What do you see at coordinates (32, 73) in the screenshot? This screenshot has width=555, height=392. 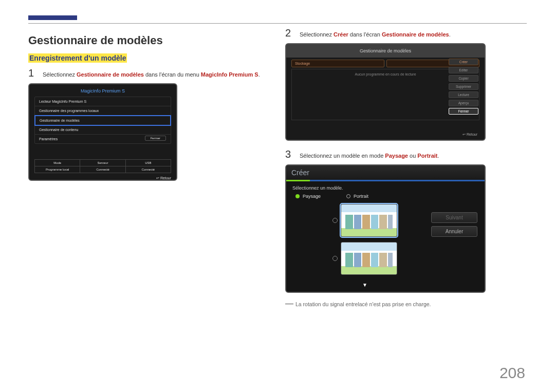 I see `step-1-number: 1` at bounding box center [32, 73].